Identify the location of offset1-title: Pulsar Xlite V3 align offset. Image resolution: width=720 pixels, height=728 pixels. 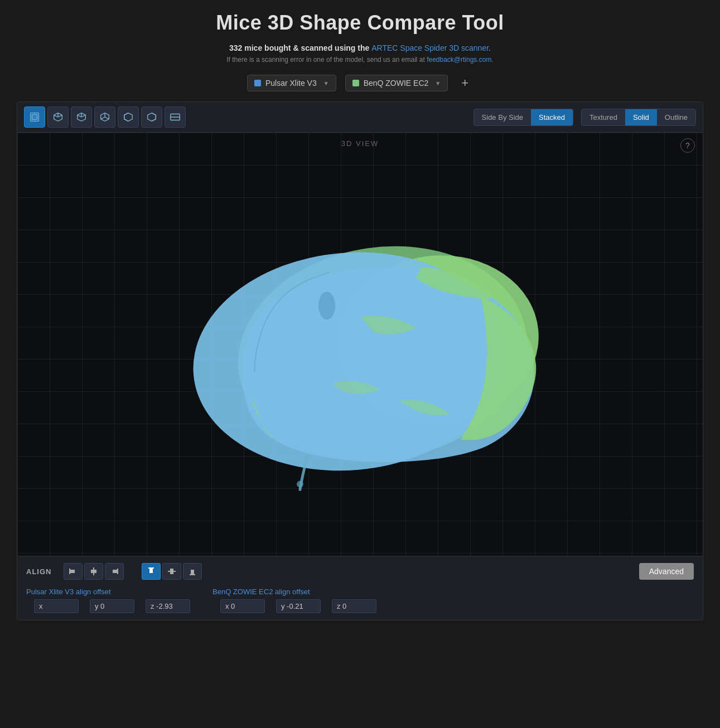
(108, 592).